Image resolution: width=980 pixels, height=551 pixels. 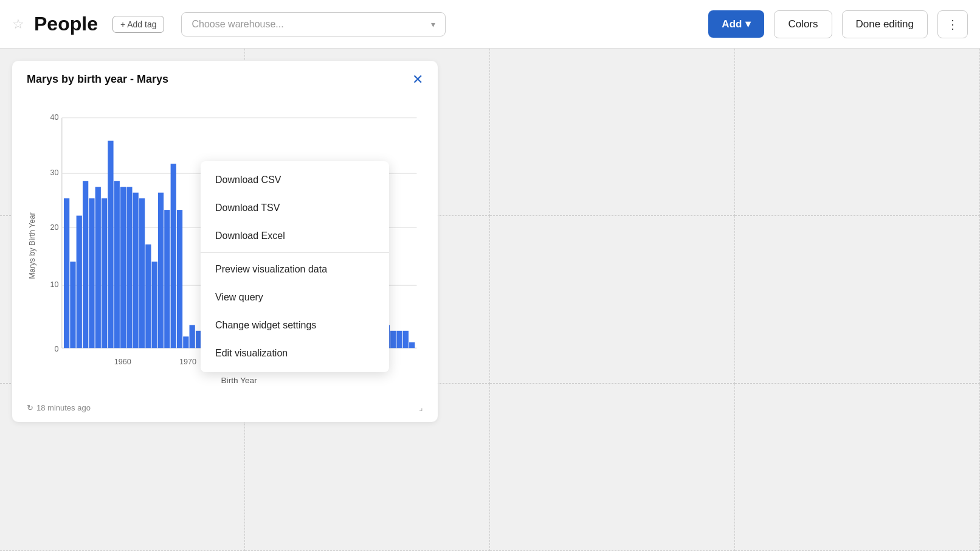 What do you see at coordinates (295, 269) in the screenshot?
I see `dropdown-item: Preview visualization data` at bounding box center [295, 269].